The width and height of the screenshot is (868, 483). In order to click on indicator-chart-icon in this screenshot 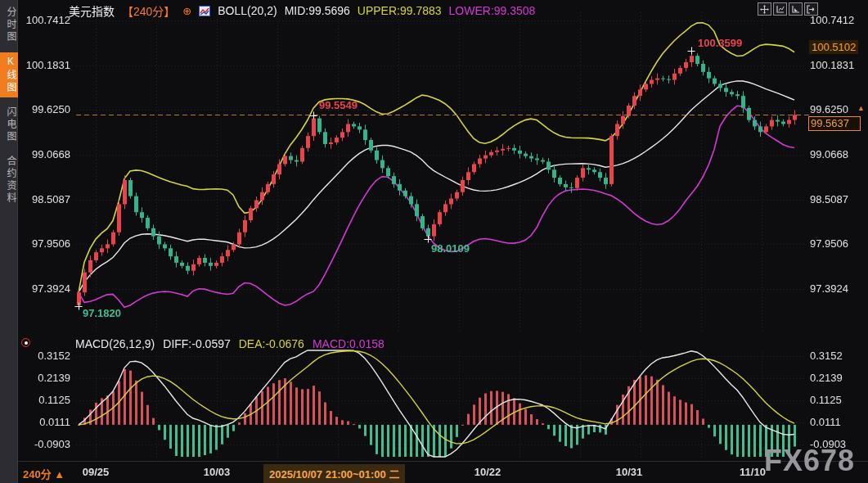, I will do `click(205, 11)`.